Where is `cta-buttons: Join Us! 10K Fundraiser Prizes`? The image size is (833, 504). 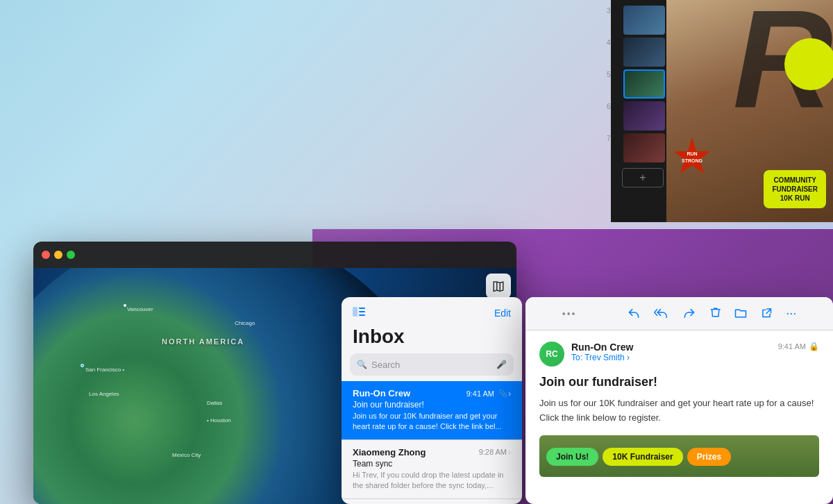 cta-buttons: Join Us! 10K Fundraiser Prizes is located at coordinates (679, 456).